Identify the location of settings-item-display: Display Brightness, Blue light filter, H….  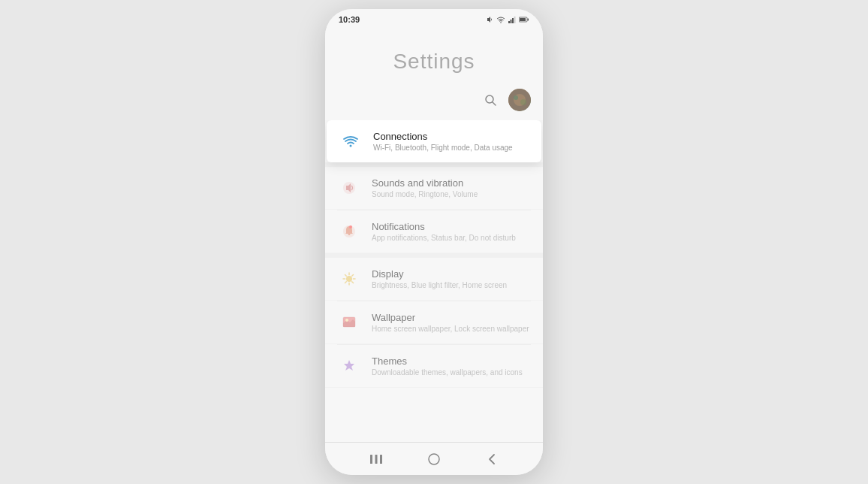
(434, 280).